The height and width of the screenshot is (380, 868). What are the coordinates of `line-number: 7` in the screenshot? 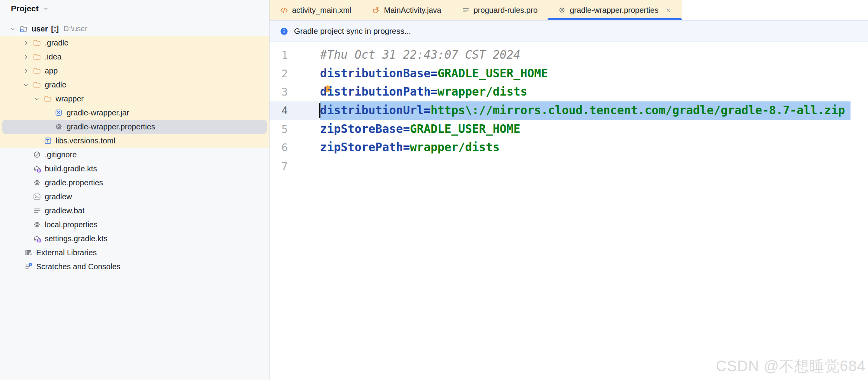 It's located at (294, 166).